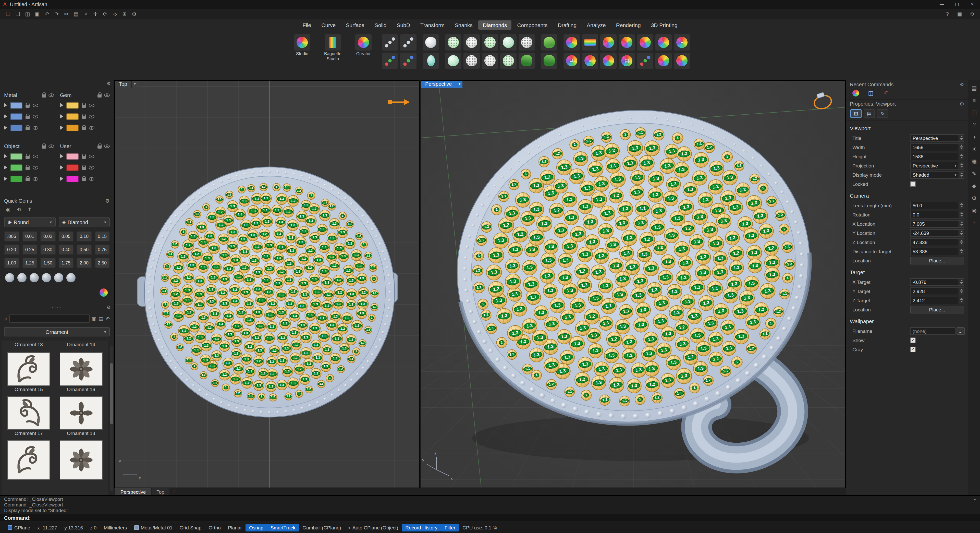  What do you see at coordinates (957, 5) in the screenshot?
I see `maximize-button: ▢` at bounding box center [957, 5].